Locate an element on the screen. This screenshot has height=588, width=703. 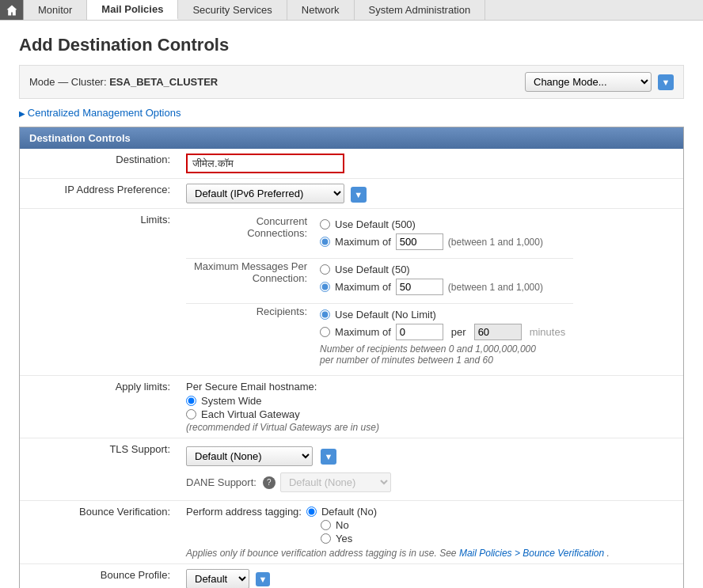
concurrent-sub-label: Concurrent Connections: is located at coordinates (249, 236).